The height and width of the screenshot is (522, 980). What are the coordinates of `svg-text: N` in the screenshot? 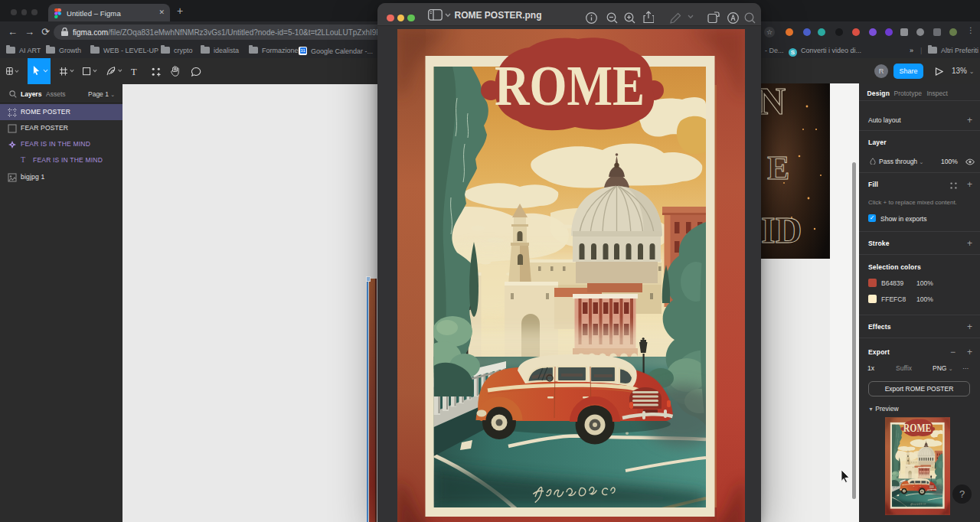 It's located at (773, 103).